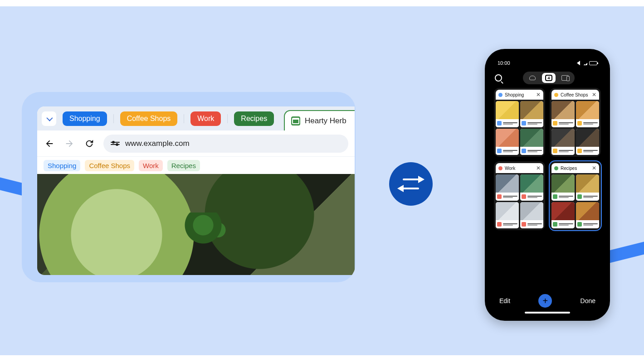 Image resolution: width=644 pixels, height=362 pixels. I want to click on done-button: Done, so click(588, 301).